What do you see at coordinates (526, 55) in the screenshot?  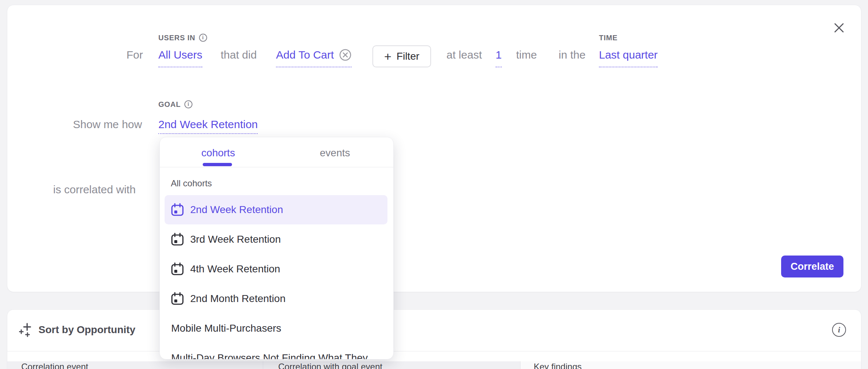 I see `time-text: time` at bounding box center [526, 55].